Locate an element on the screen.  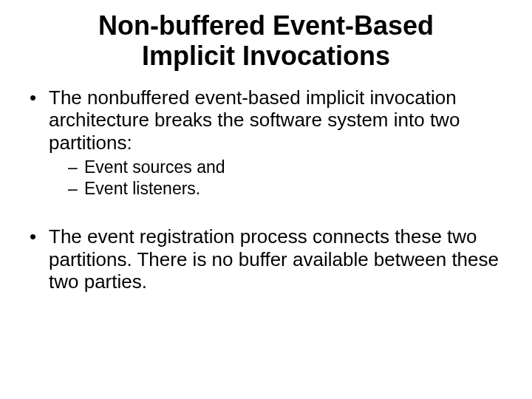
bullet-text: The nonbuffered event-based implicit inv… is located at coordinates (254, 120).